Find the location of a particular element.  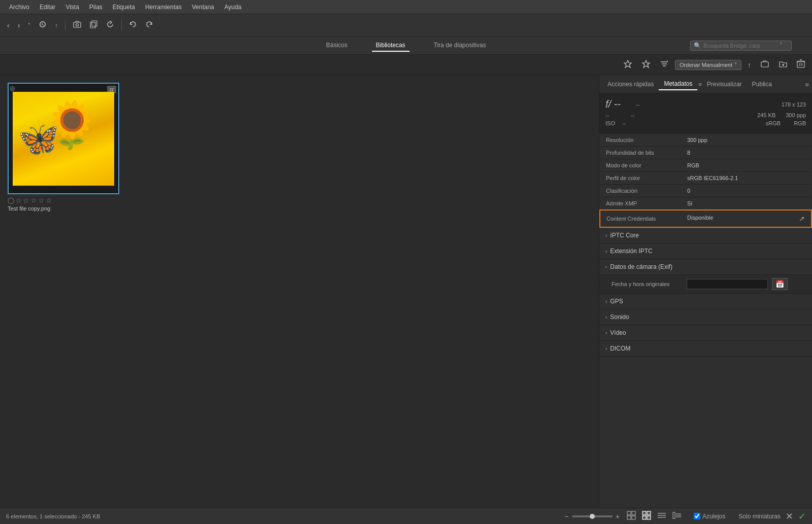

sort-label: Ordenar Manualment is located at coordinates (706, 65).